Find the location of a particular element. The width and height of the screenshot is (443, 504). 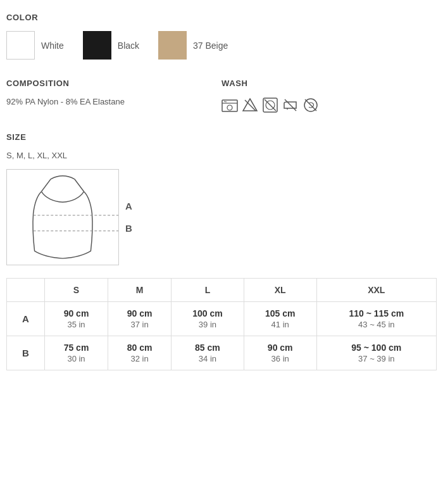

table-header-empty is located at coordinates (26, 290).